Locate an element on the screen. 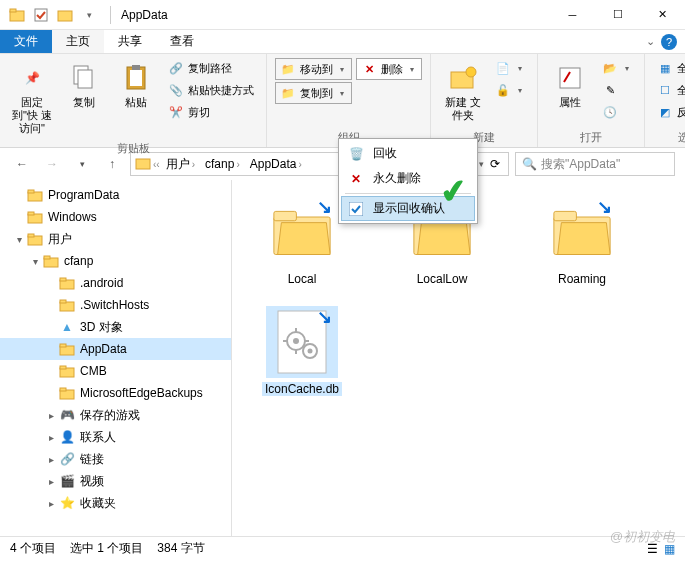  pin-icon: 📌 is located at coordinates (32, 78).